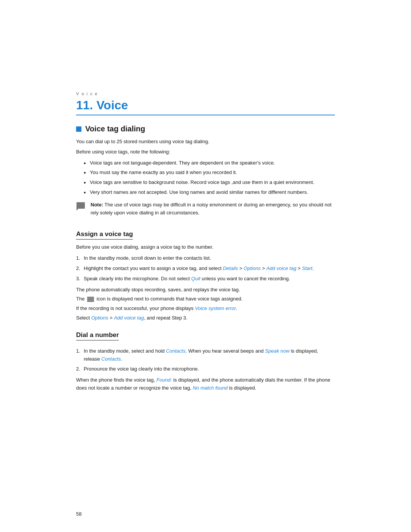 Image resolution: width=411 pixels, height=532 pixels. What do you see at coordinates (206, 269) in the screenshot?
I see `assign-step-2: Highlight the contact you want to assign…` at bounding box center [206, 269].